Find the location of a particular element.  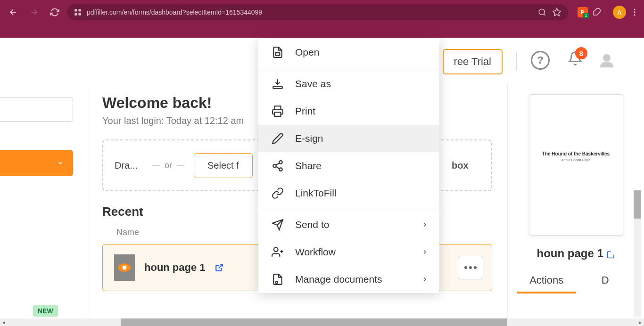

svg-text: box is located at coordinates (460, 165).